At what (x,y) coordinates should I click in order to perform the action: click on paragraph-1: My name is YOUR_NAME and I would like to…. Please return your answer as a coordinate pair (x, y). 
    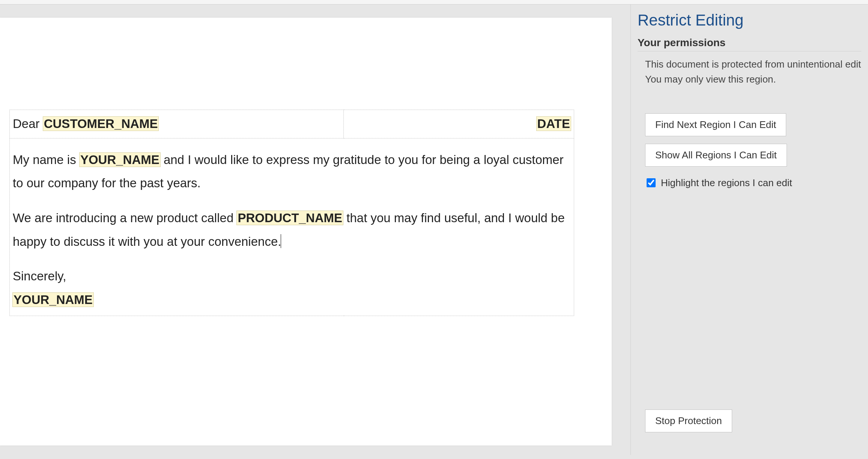
    Looking at the image, I should click on (292, 172).